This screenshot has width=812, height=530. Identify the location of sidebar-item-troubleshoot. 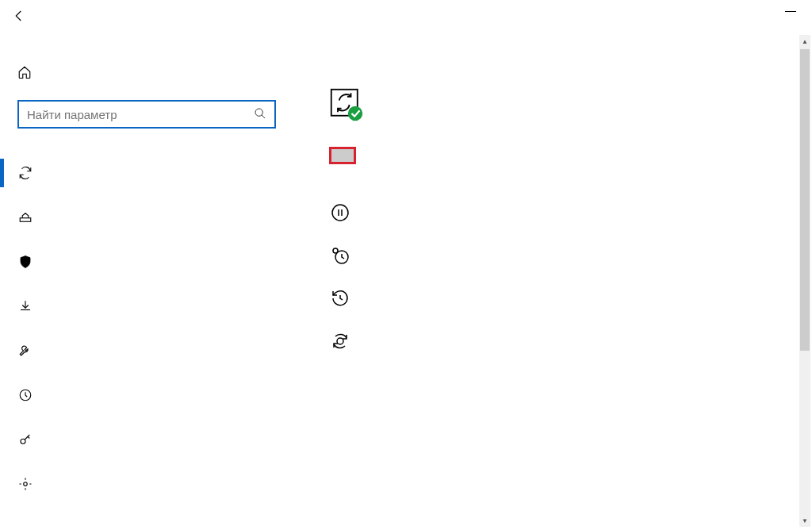
(144, 351).